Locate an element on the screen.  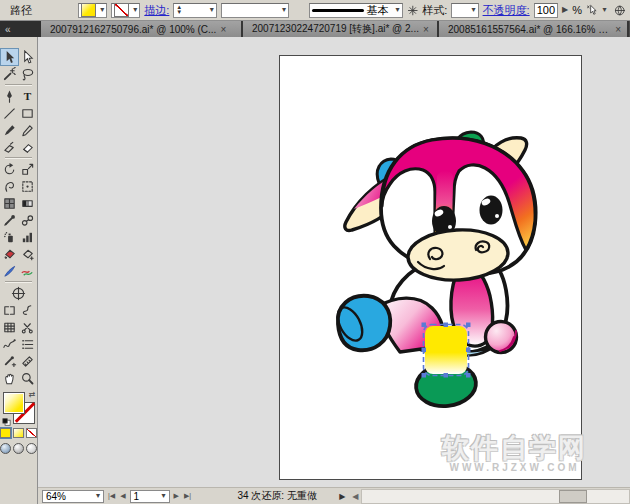
mesh-tool is located at coordinates (10, 203).